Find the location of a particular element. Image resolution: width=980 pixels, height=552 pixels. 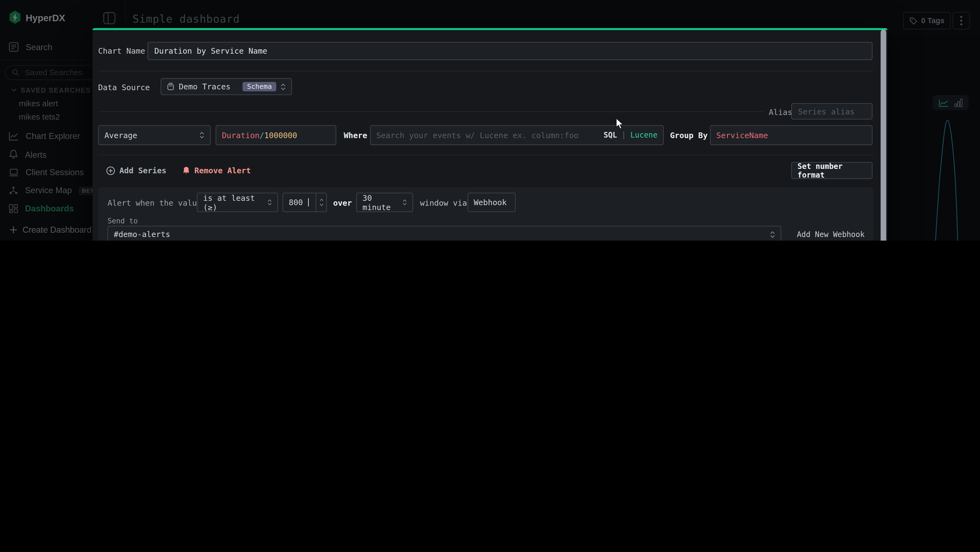

where-label: Where is located at coordinates (355, 136).